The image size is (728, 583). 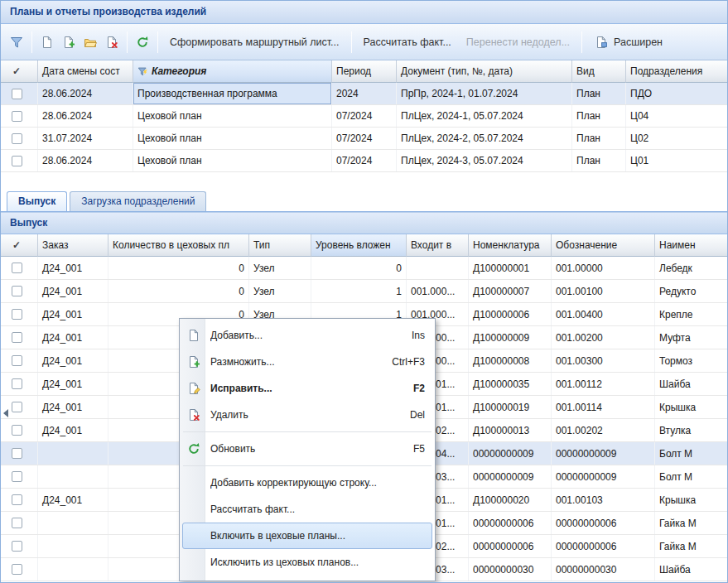 What do you see at coordinates (692, 315) in the screenshot?
I see `cell-name: Крепле` at bounding box center [692, 315].